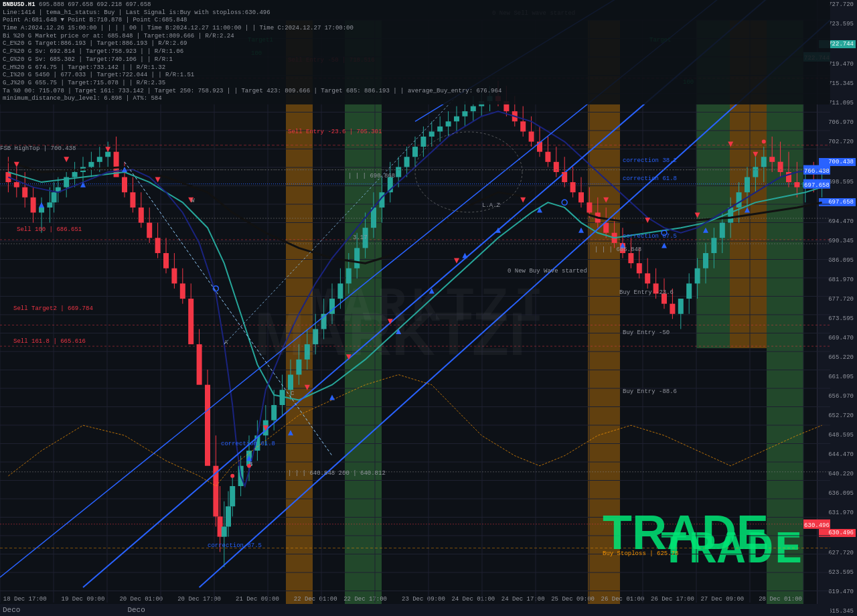 The width and height of the screenshot is (857, 616). I want to click on info-line6: C_F%20 G Sv: 692.814 | Target:758.923 | …, so click(415, 52).